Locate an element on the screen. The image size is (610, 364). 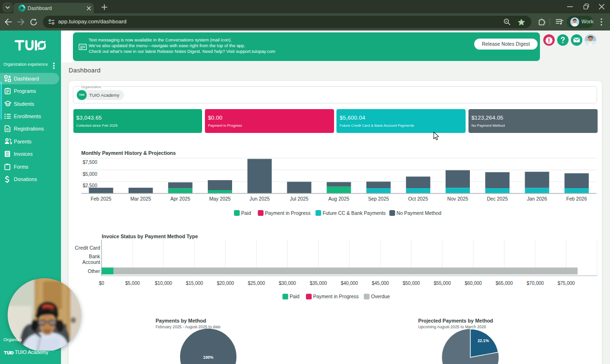
svg-text: $15,000 is located at coordinates (194, 283).